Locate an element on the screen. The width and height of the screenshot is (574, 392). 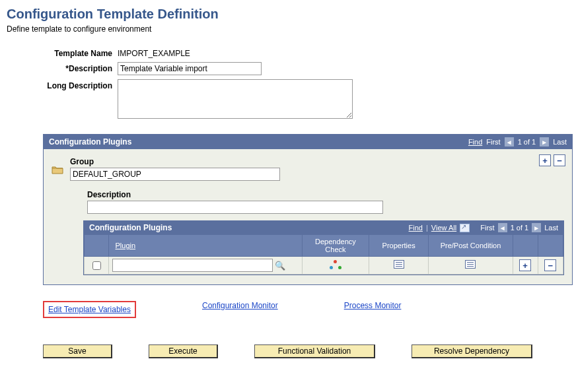
row-add-icon: + is located at coordinates (525, 265).